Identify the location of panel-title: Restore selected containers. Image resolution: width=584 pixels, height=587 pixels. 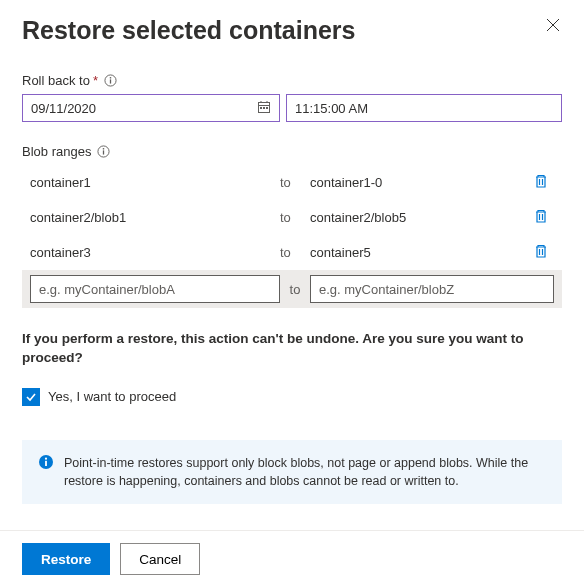
(188, 30).